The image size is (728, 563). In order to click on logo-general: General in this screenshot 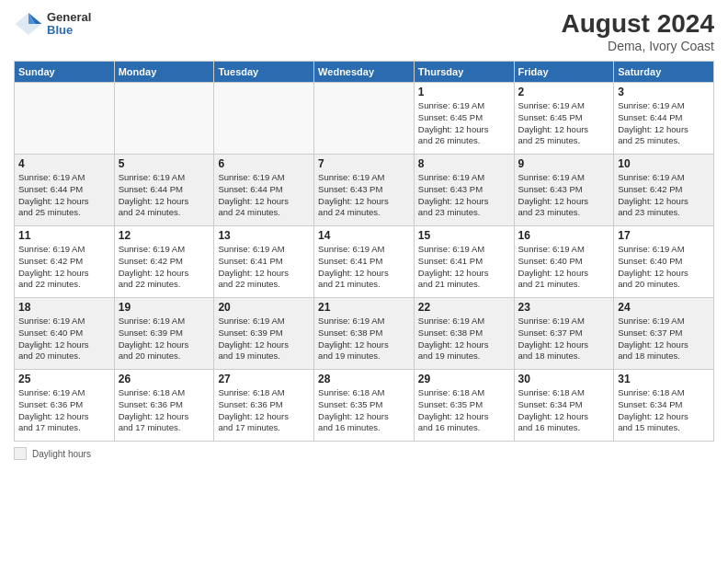, I will do `click(69, 17)`.